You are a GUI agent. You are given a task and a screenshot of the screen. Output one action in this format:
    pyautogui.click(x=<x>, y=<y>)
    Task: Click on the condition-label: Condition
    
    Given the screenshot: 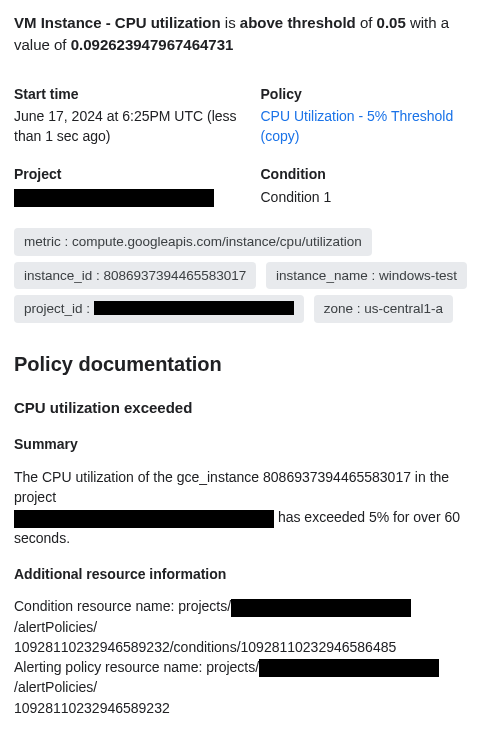 What is the action you would take?
    pyautogui.click(x=374, y=174)
    